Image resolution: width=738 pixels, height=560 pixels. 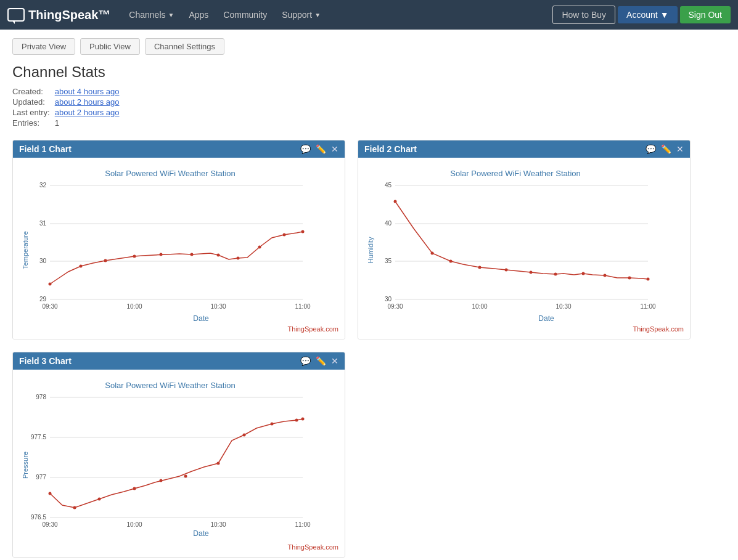 What do you see at coordinates (335, 149) in the screenshot?
I see `field1-close-icon: ✕` at bounding box center [335, 149].